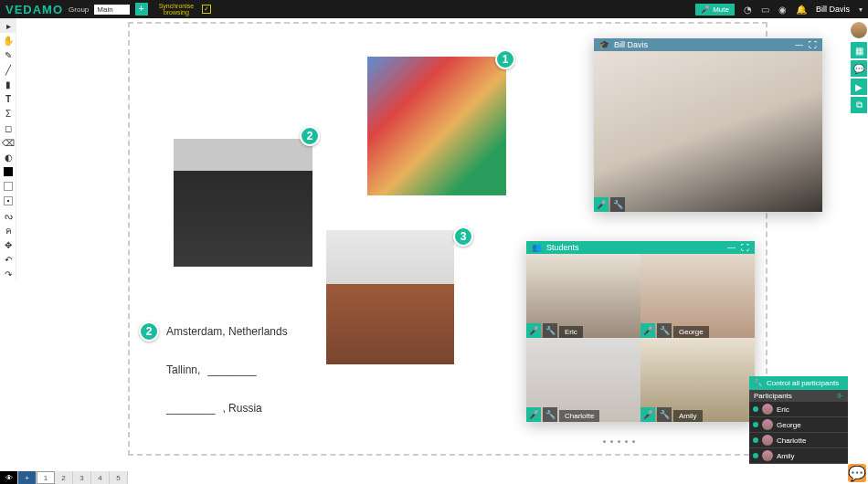  Describe the element at coordinates (8, 26) in the screenshot. I see `pointer-tool: ▸` at that location.